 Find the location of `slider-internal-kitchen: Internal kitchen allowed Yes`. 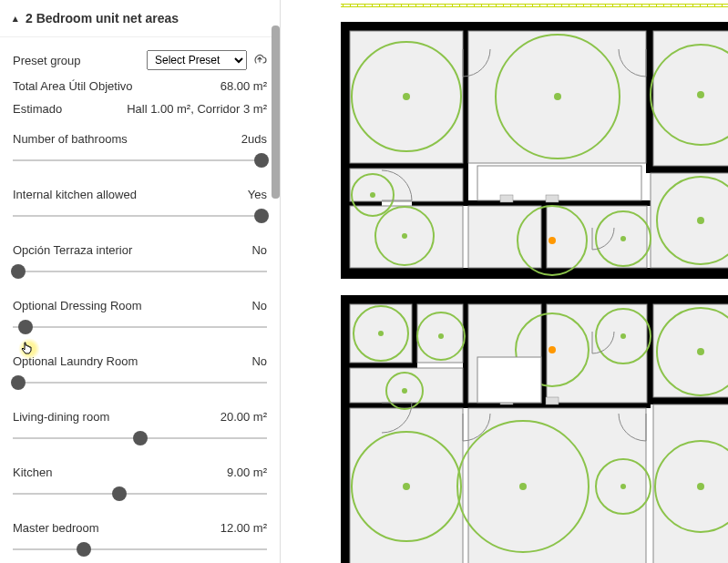

slider-internal-kitchen: Internal kitchen allowed Yes is located at coordinates (140, 208).